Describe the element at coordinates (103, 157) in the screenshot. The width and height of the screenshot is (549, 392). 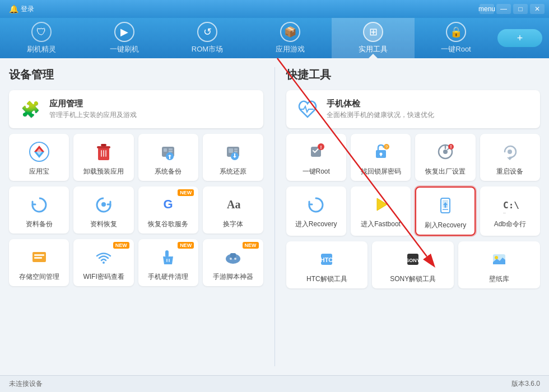
I see `tool-uninstall: 卸载预装应用` at that location.